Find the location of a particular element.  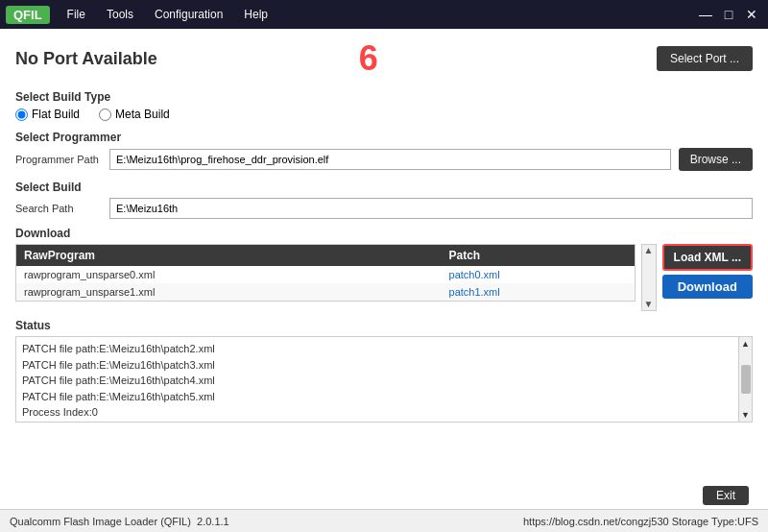

download-label: Download is located at coordinates (384, 233).